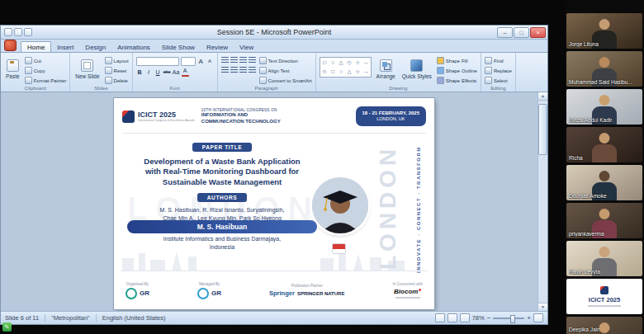 This screenshot has height=334, width=644. I want to click on zoom-slider-thumb, so click(513, 319).